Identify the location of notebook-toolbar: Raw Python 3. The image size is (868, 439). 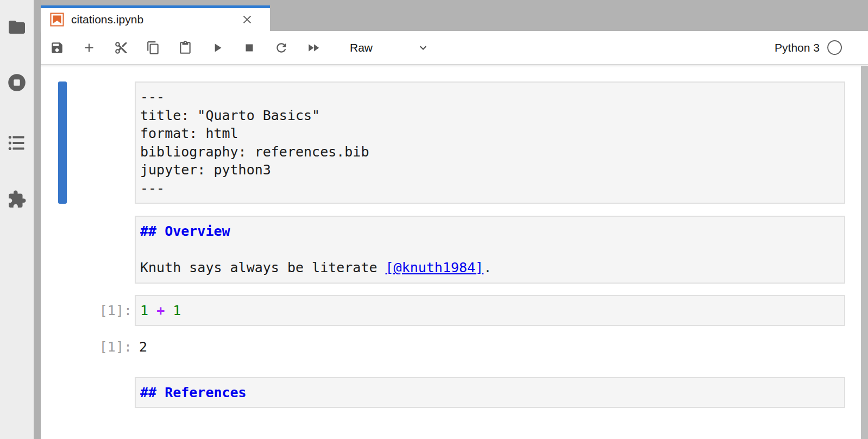
(454, 48).